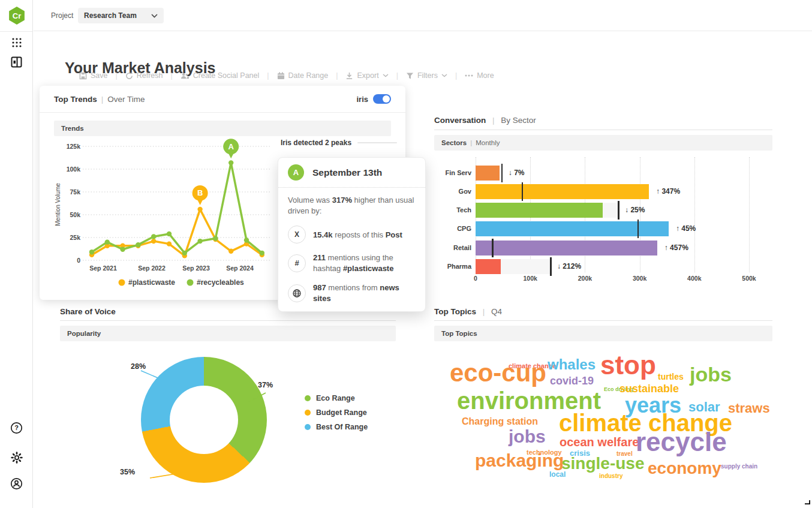  I want to click on legend-item-best-of-range: Best Of Range, so click(336, 427).